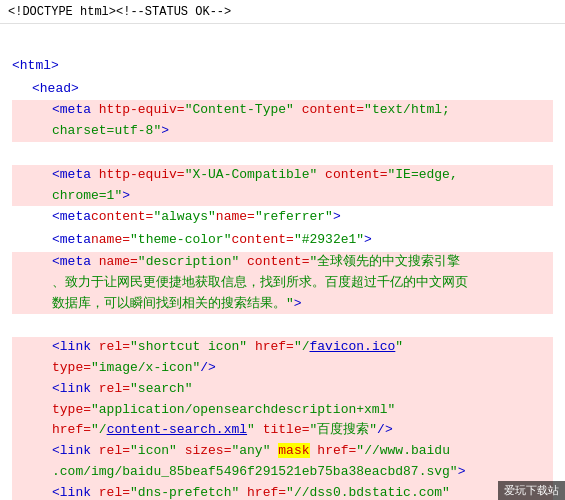  What do you see at coordinates (56, 90) in the screenshot?
I see `tag-head-open: <head>` at bounding box center [56, 90].